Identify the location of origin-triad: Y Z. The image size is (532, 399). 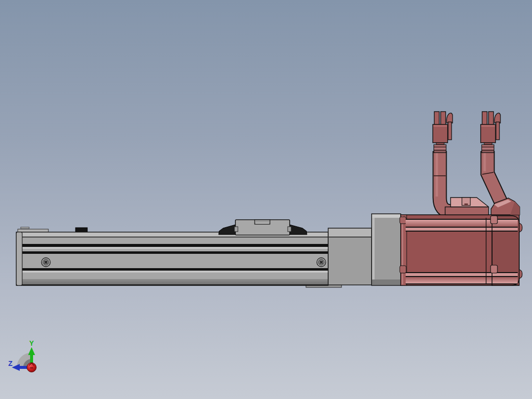
(23, 356).